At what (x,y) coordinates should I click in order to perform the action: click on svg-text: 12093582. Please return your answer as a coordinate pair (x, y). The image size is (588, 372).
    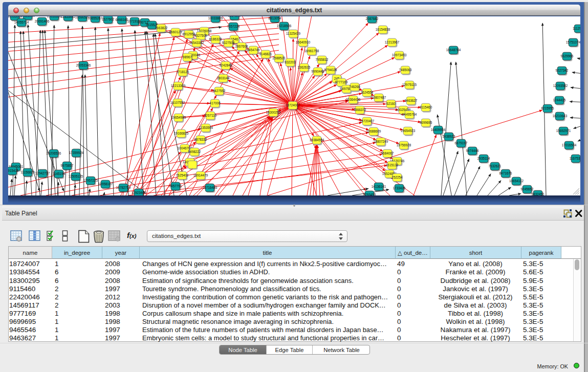
    Looking at the image, I should click on (561, 86).